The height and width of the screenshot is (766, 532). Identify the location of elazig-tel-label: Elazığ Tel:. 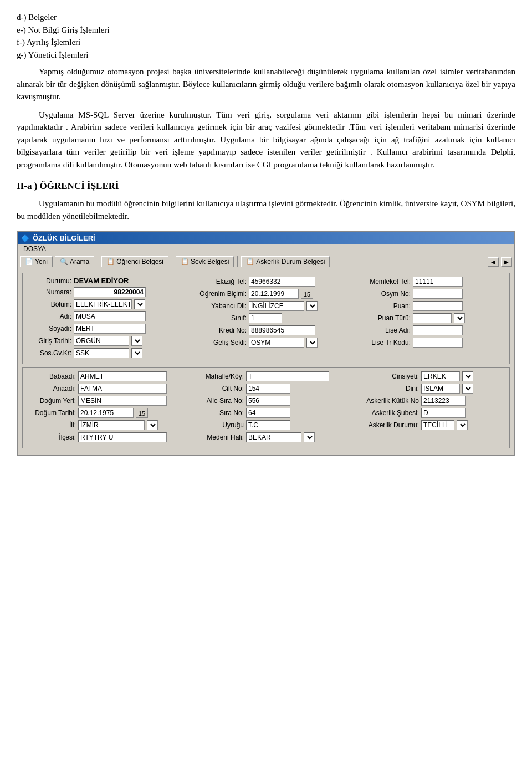
(219, 282).